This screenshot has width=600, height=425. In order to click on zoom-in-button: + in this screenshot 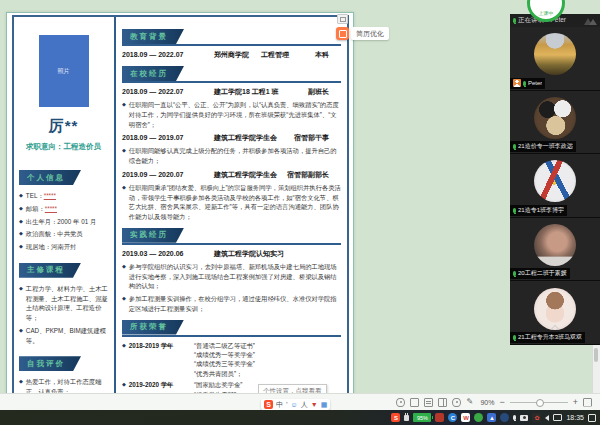, I will do `click(576, 402)`.